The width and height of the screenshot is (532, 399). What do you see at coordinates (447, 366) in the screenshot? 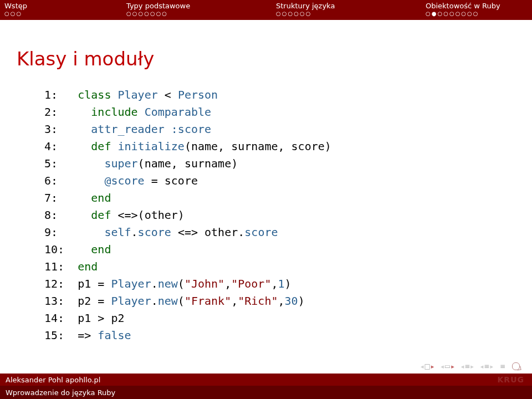
I see `nav-prev-frame: ◂▭▸` at bounding box center [447, 366].